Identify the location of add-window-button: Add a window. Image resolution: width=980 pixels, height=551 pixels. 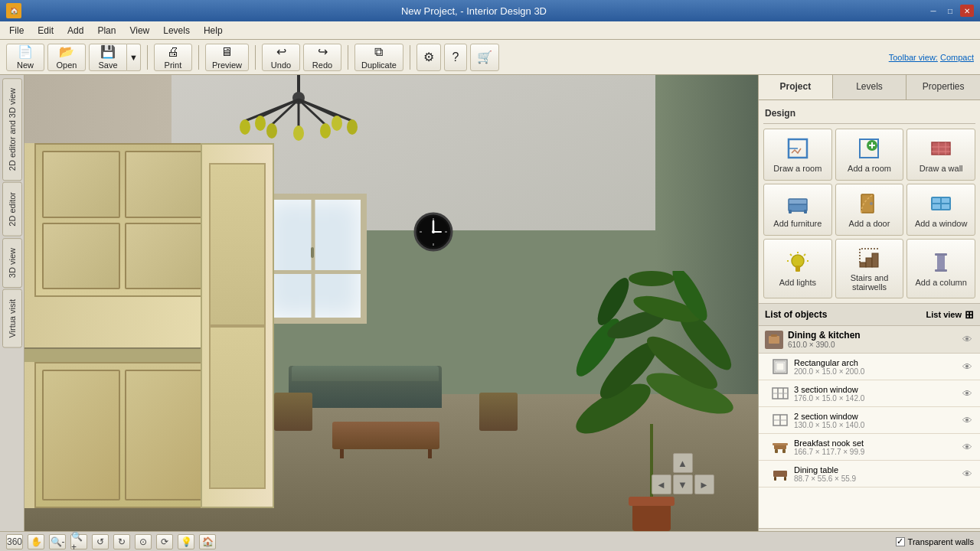
(941, 210).